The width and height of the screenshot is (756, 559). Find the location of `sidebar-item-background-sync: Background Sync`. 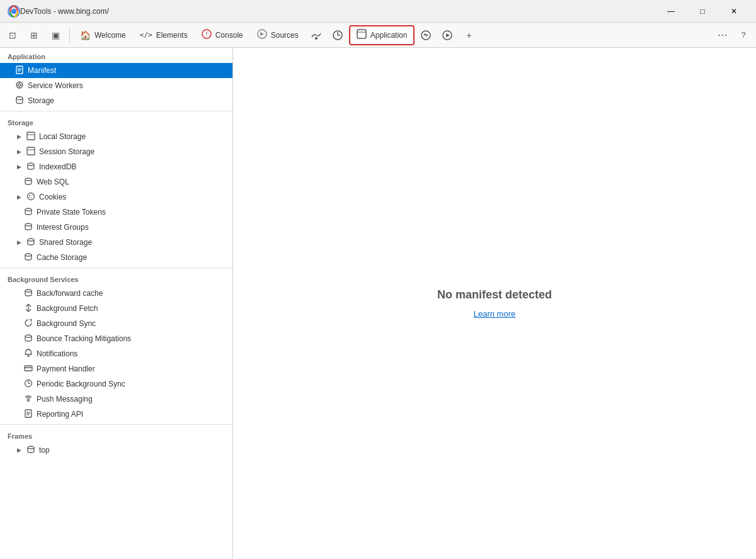

sidebar-item-background-sync: Background Sync is located at coordinates (116, 324).